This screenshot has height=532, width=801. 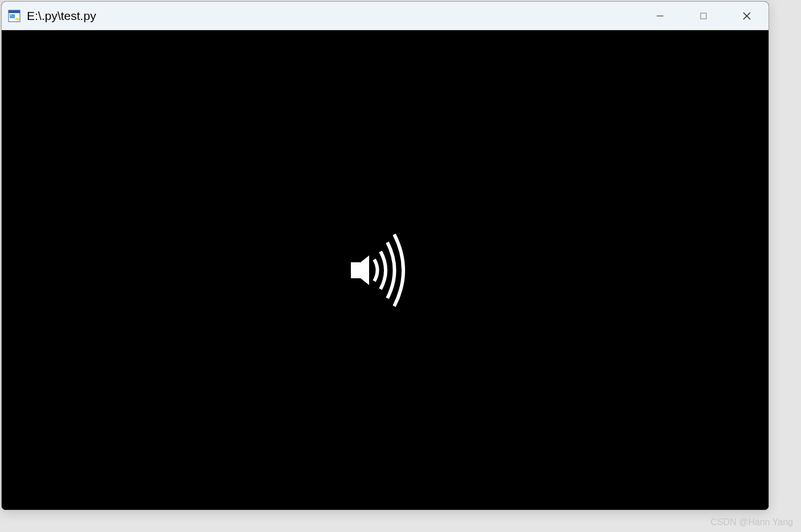 I want to click on maximize-icon, so click(x=703, y=16).